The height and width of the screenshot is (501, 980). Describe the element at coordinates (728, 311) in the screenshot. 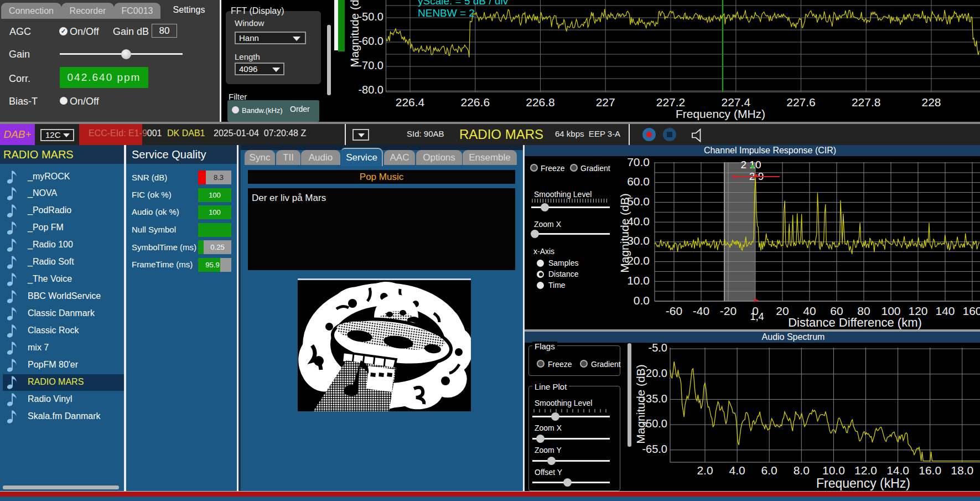

I see `svg-text: -20` at that location.